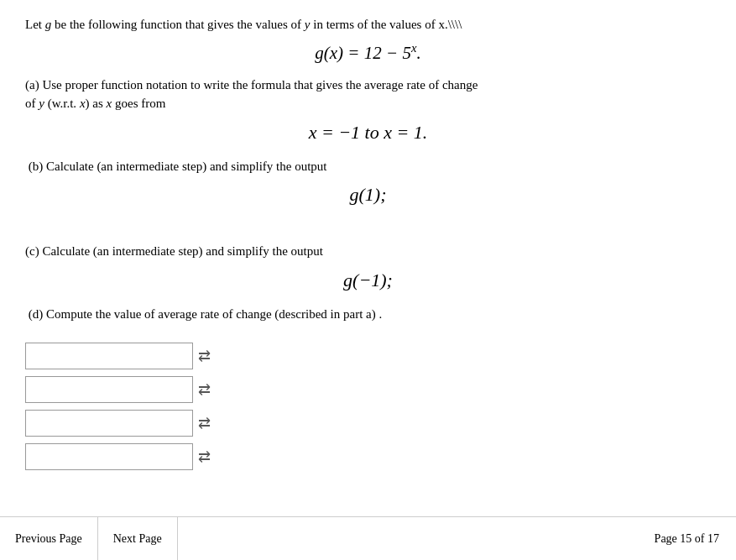  What do you see at coordinates (695, 539) in the screenshot?
I see `page-indicator: Page 15 of 17` at bounding box center [695, 539].